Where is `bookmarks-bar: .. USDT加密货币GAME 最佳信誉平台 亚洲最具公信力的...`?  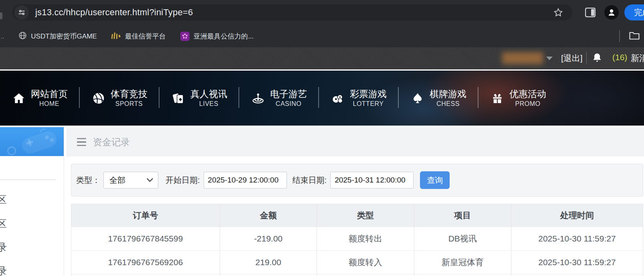 bookmarks-bar: .. USDT加密货币GAME 最佳信誉平台 亚洲最具公信力的... is located at coordinates (322, 36).